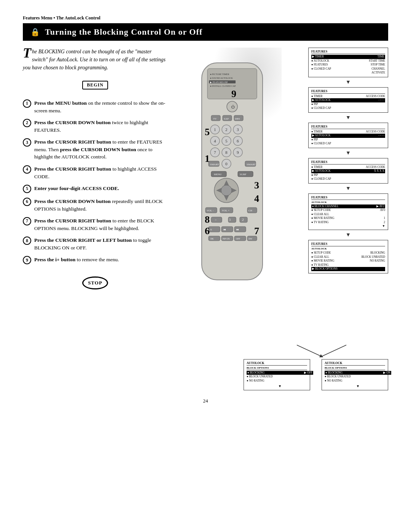 Image resolution: width=411 pixels, height=532 pixels. I want to click on step-num-6: 6, so click(27, 202).